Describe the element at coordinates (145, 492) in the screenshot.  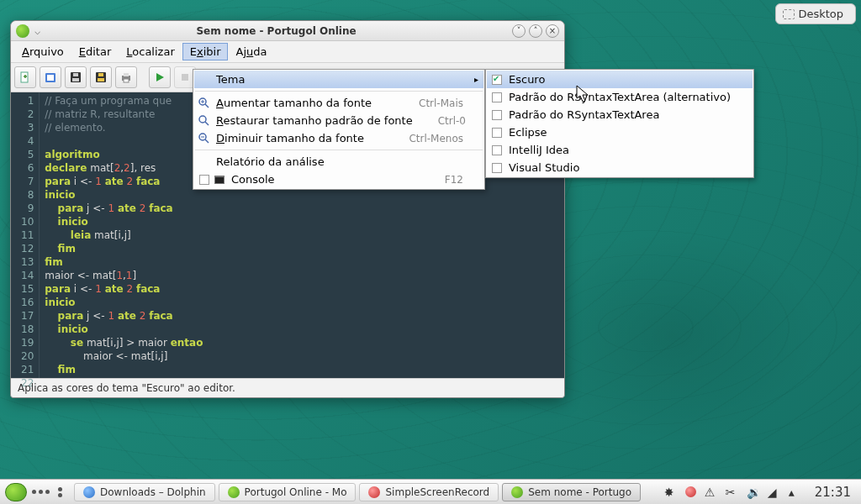
I see `taskbar-item: Downloads – Dolphin` at that location.